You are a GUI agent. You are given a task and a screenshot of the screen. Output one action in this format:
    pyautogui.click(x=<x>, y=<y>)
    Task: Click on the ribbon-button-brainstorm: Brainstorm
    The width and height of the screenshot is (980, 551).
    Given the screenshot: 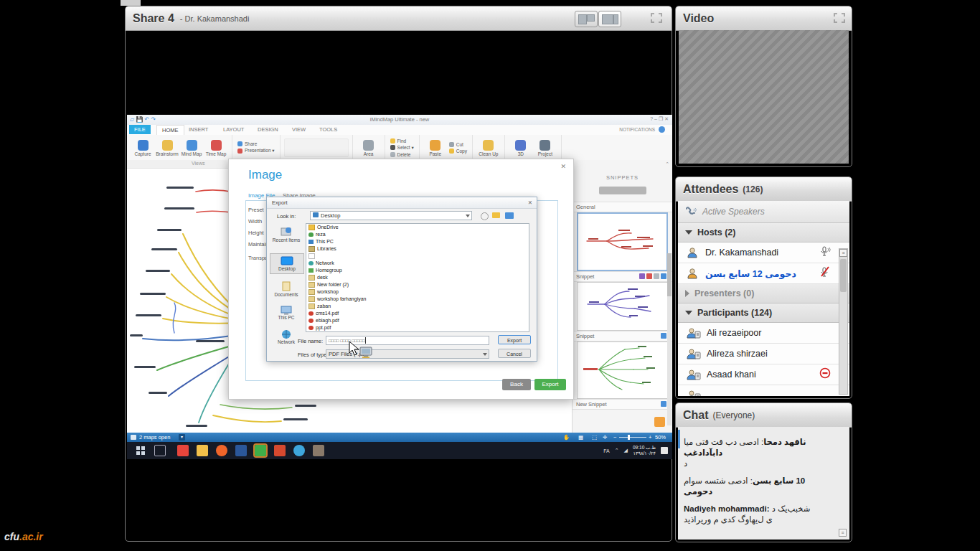 What is the action you would take?
    pyautogui.click(x=167, y=148)
    